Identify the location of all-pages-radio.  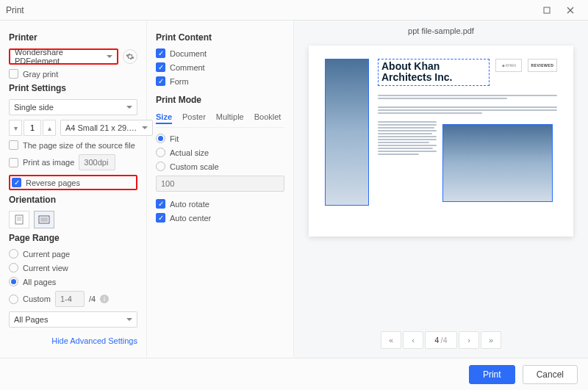
(13, 282).